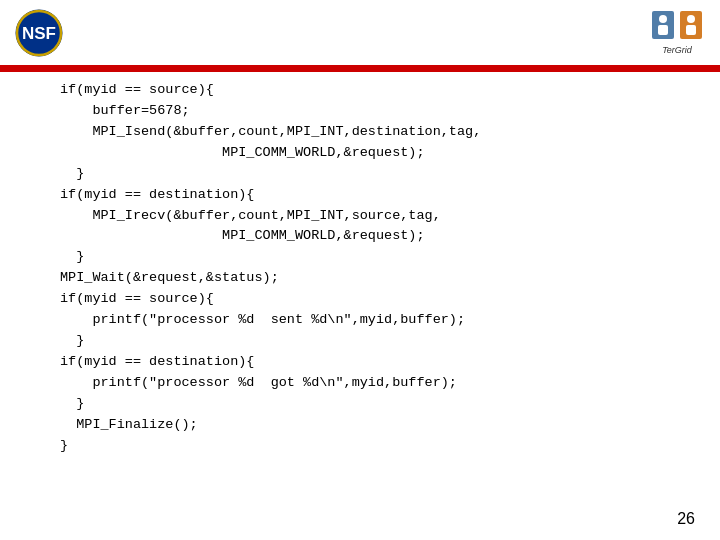 The height and width of the screenshot is (540, 720). Describe the element at coordinates (360, 32) in the screenshot. I see `top-bar: NSF TerGrid` at that location.